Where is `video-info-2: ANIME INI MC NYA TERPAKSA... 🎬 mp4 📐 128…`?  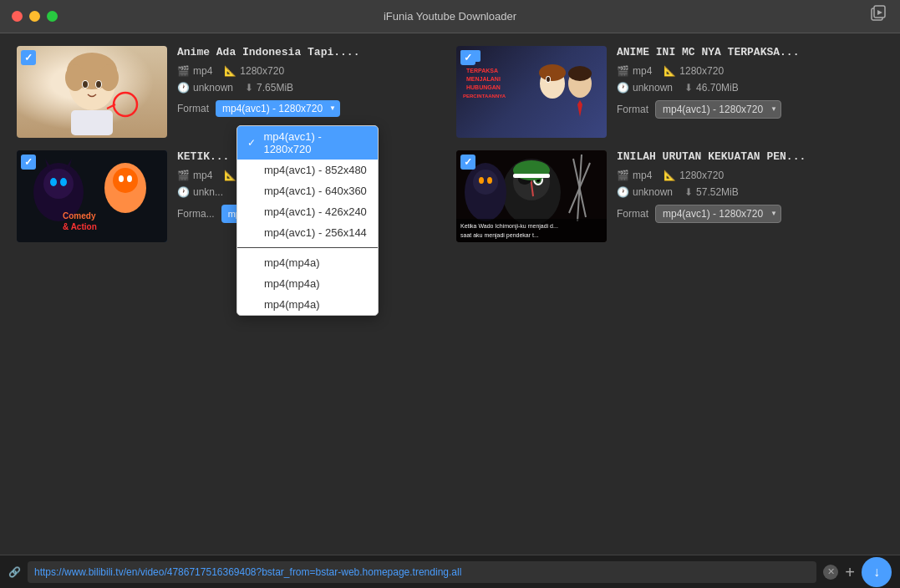 video-info-2: ANIME INI MC NYA TERPAKSA... 🎬 mp4 📐 128… is located at coordinates (750, 82).